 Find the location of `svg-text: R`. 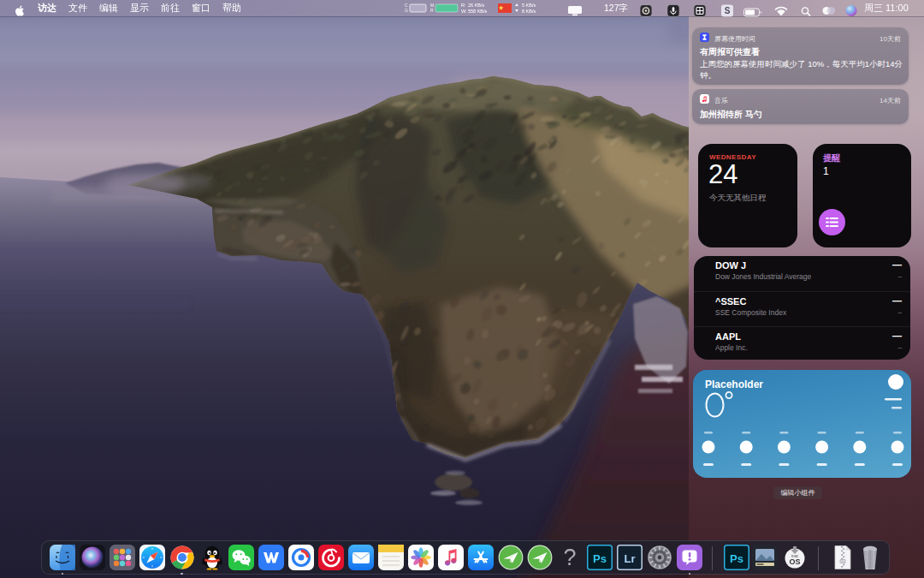

svg-text: R is located at coordinates (432, 10).